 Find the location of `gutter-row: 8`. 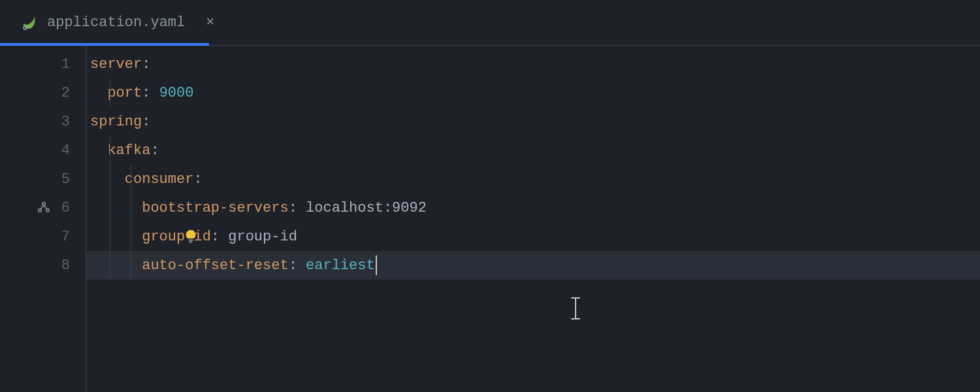

gutter-row: 8 is located at coordinates (43, 265).